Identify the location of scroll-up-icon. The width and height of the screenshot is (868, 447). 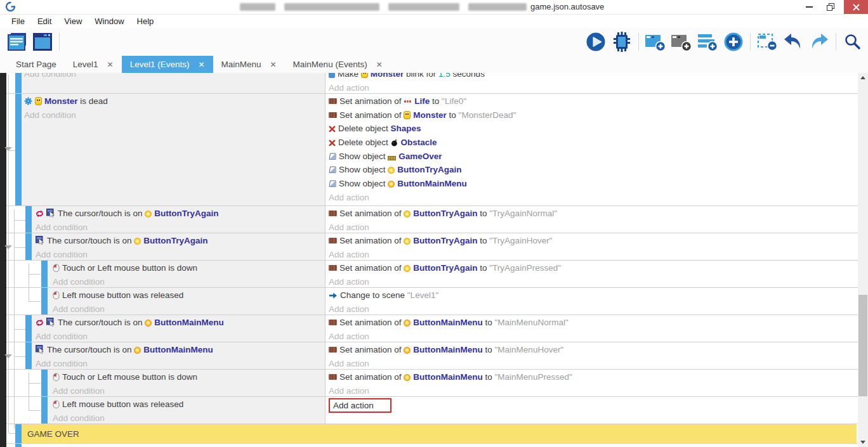
(863, 77).